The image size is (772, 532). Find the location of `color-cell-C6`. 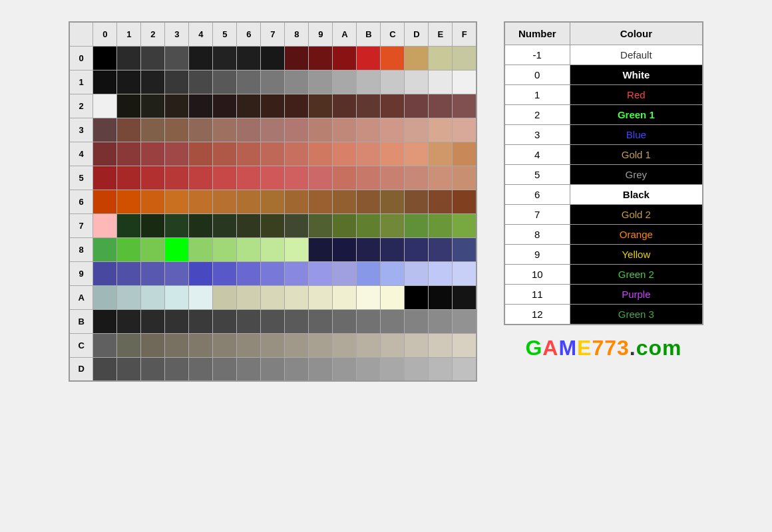

color-cell-C6 is located at coordinates (249, 345).